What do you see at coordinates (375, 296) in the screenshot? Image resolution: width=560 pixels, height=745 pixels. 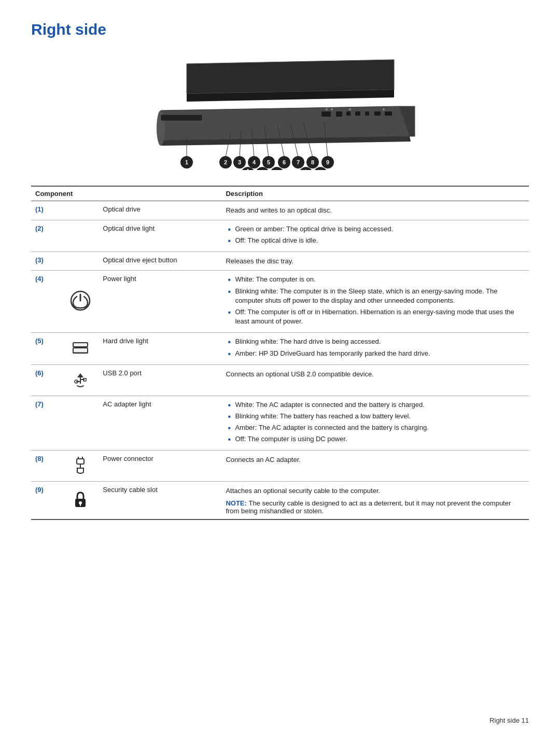 I see `bullet-item: Blinking white: The computer is in the S…` at bounding box center [375, 296].